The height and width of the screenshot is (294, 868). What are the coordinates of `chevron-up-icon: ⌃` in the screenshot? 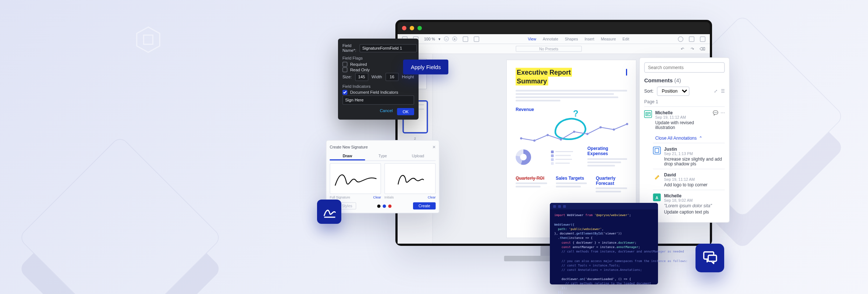 It's located at (701, 138).